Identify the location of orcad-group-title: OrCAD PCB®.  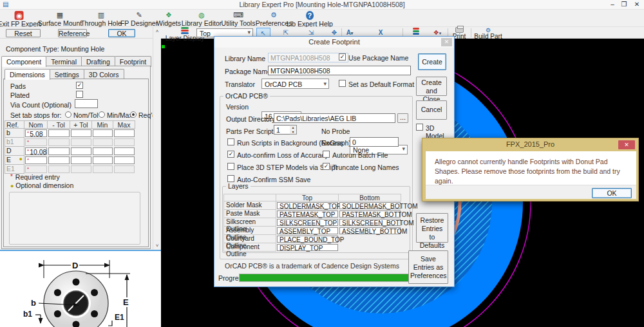
(247, 96).